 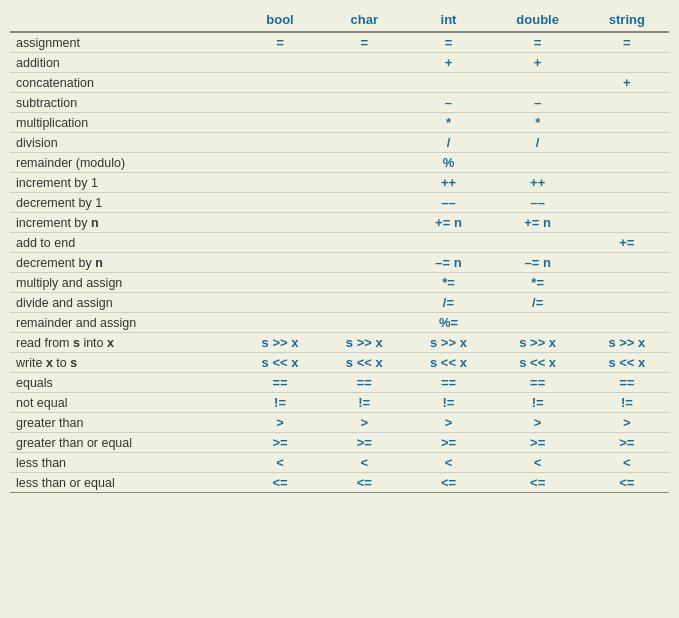 What do you see at coordinates (538, 483) in the screenshot?
I see `symbol-double-22: <=` at bounding box center [538, 483].